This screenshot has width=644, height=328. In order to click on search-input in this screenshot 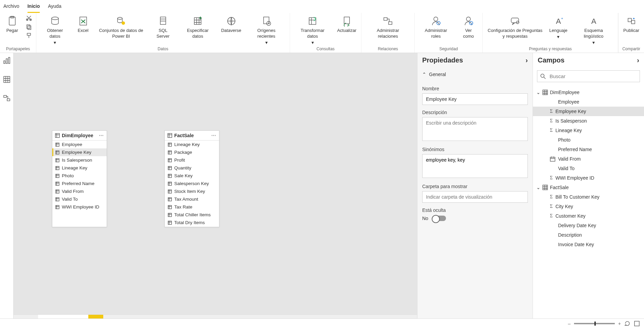, I will do `click(588, 76)`.